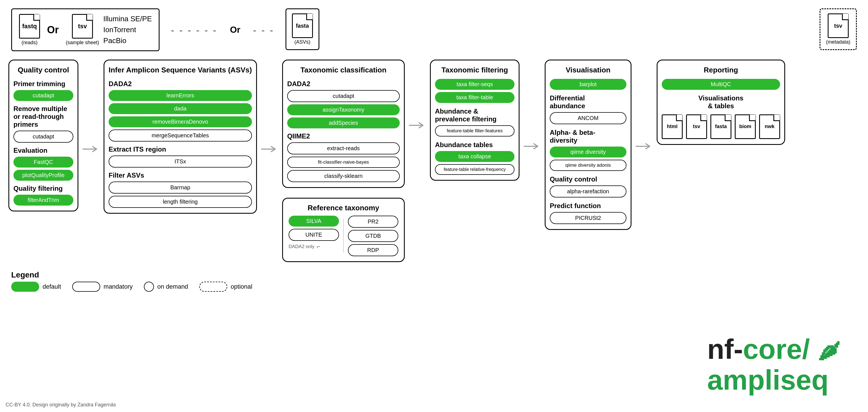 The height and width of the screenshot is (412, 868). Describe the element at coordinates (343, 70) in the screenshot. I see `taxclass-title: Taxonomic classification` at that location.